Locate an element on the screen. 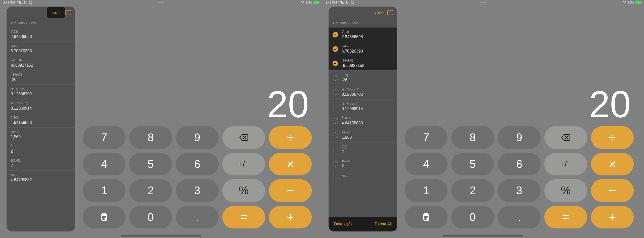 This screenshot has width=644, height=238. history-item: 553÷119 is located at coordinates (363, 176).